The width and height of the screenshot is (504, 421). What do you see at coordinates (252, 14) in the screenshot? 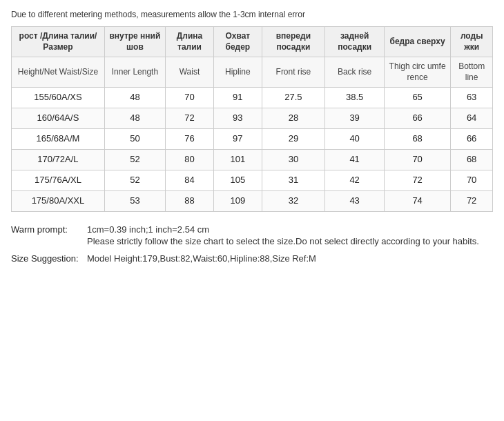
I see `notice-text: Due to different metering methods, measu…` at bounding box center [252, 14].